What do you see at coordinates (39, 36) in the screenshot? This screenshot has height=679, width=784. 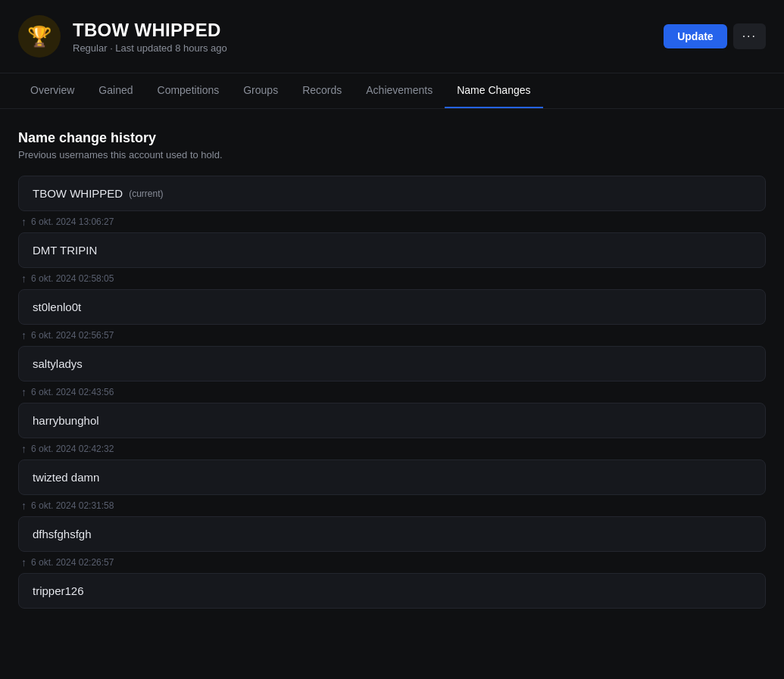 I see `trophy-icon: 🏆` at bounding box center [39, 36].